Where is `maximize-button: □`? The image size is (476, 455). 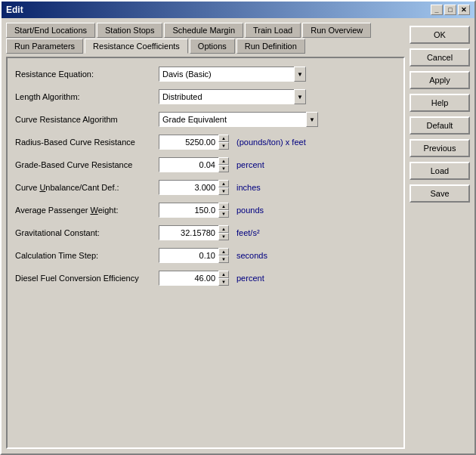
maximize-button: □ is located at coordinates (450, 10).